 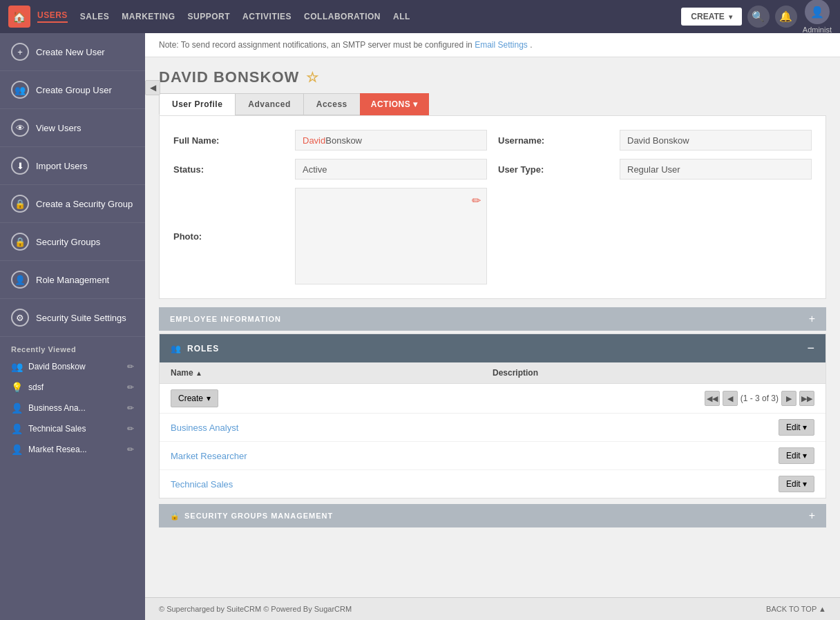 I want to click on pagination-prev-button: ◀, so click(x=730, y=398).